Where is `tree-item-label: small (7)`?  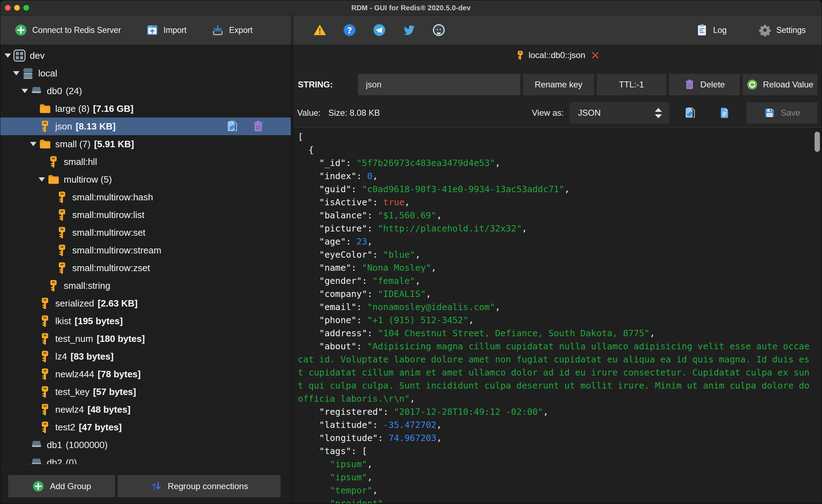 tree-item-label: small (7) is located at coordinates (73, 144).